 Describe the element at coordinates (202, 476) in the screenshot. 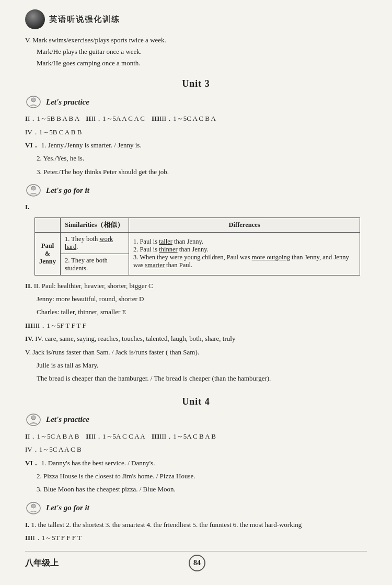

I see `unit4-VI-2: 2. Pizza House is the closest to Jim's h…` at that location.